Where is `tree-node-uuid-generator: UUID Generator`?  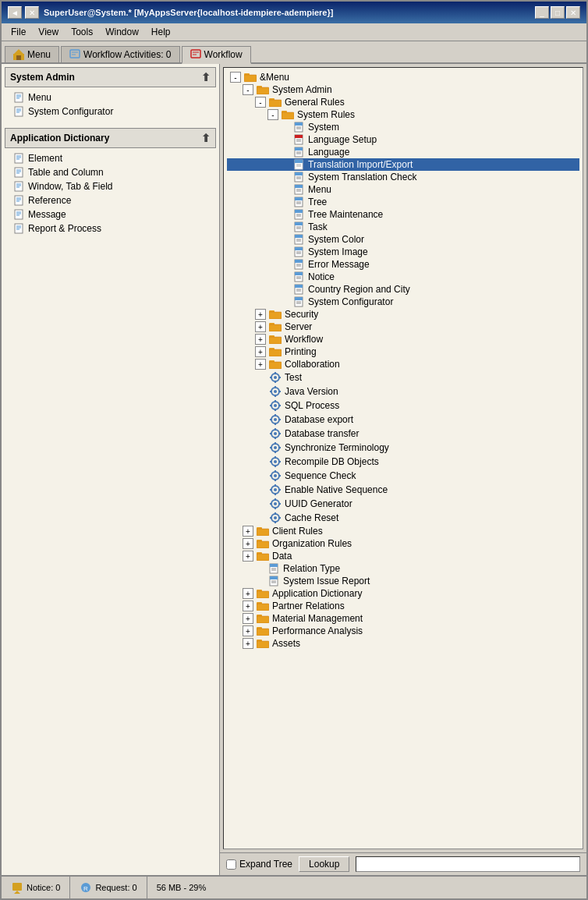 tree-node-uuid-generator: UUID Generator is located at coordinates (403, 504).